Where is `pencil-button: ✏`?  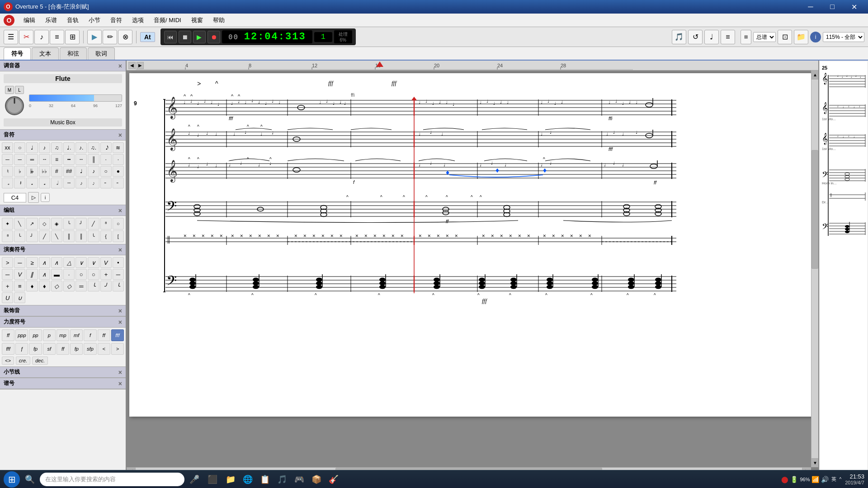
pencil-button: ✏ is located at coordinates (110, 37).